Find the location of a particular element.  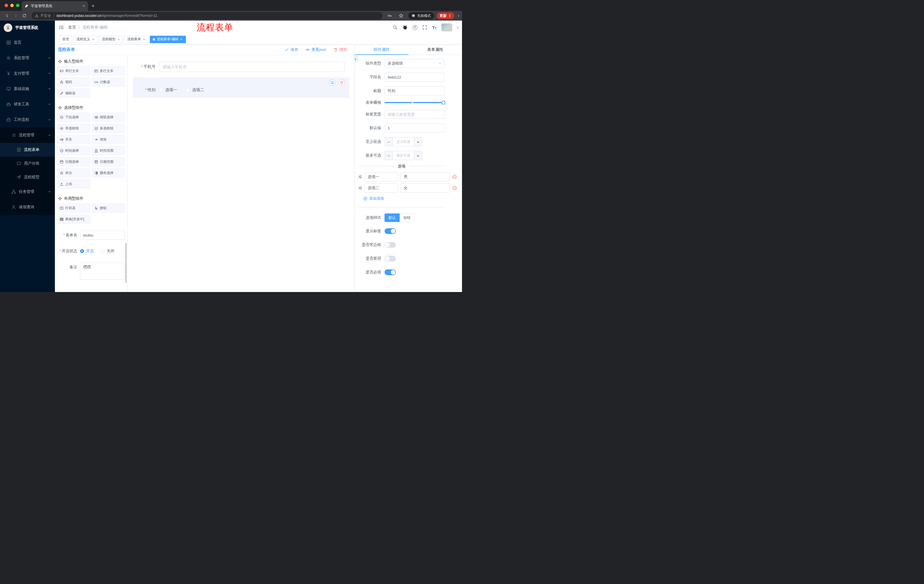

tag-process-form-edit: 流程表单-编辑 is located at coordinates (168, 39).